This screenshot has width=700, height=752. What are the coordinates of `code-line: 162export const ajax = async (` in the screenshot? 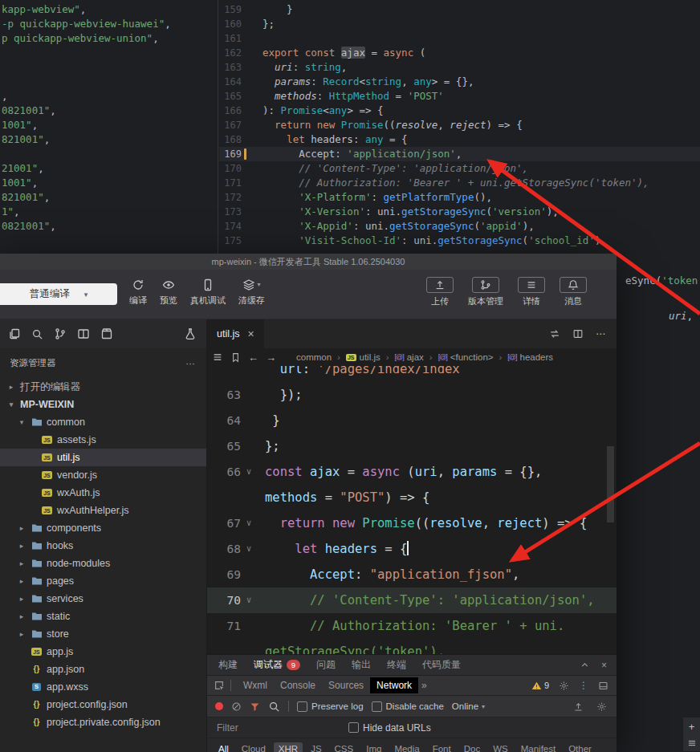 It's located at (459, 53).